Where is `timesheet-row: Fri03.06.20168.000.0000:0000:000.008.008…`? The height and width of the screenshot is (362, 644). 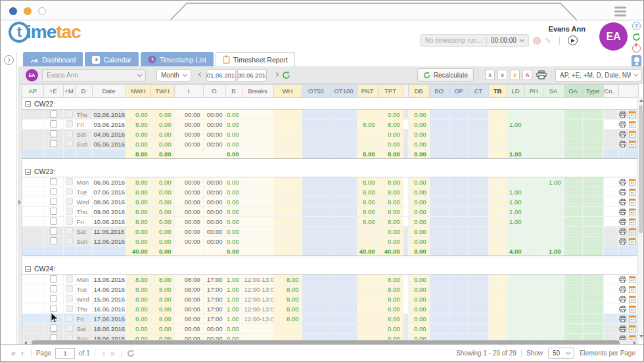
timesheet-row: Fri03.06.20168.000.0000:0000:000.008.008… is located at coordinates (330, 125).